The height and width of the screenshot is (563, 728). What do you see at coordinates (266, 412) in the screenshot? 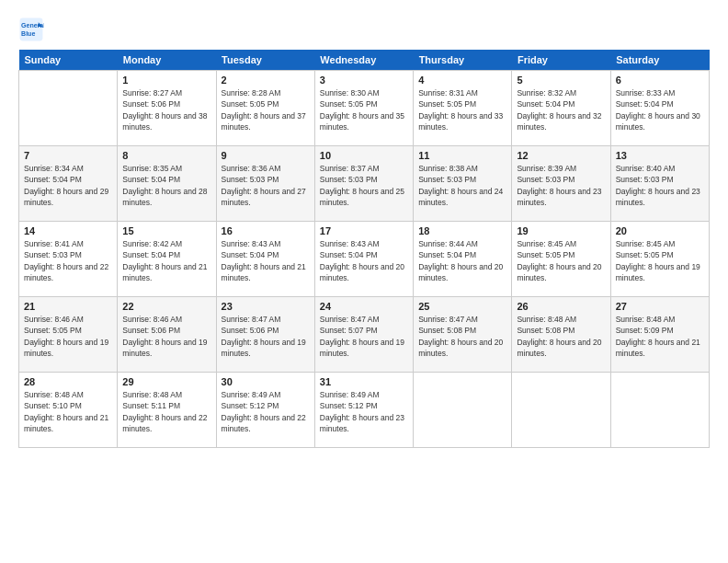
I see `day-info: Sunrise: 8:49 AMSunset: 5:12 PMDaylight:…` at bounding box center [266, 412].